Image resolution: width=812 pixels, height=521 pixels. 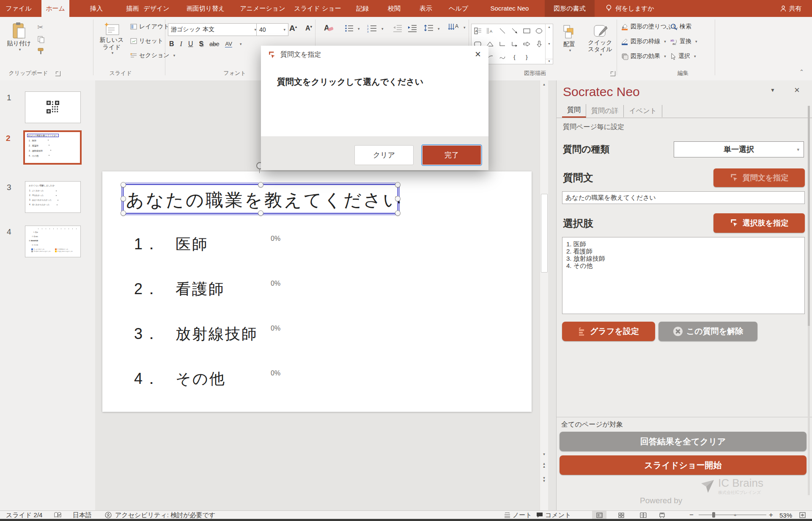 I want to click on reading-view-button, so click(x=643, y=515).